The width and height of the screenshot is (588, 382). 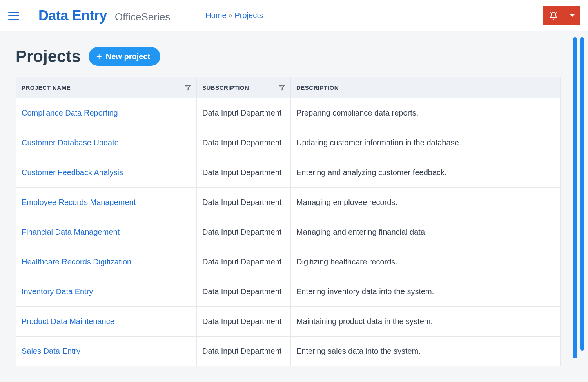 What do you see at coordinates (128, 56) in the screenshot?
I see `new-project-label: New project` at bounding box center [128, 56].